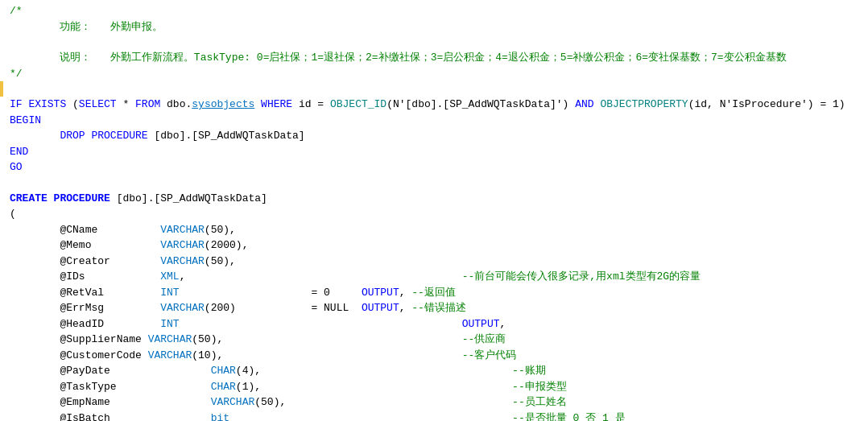  I want to click on code-token: = 0, so click(271, 293).